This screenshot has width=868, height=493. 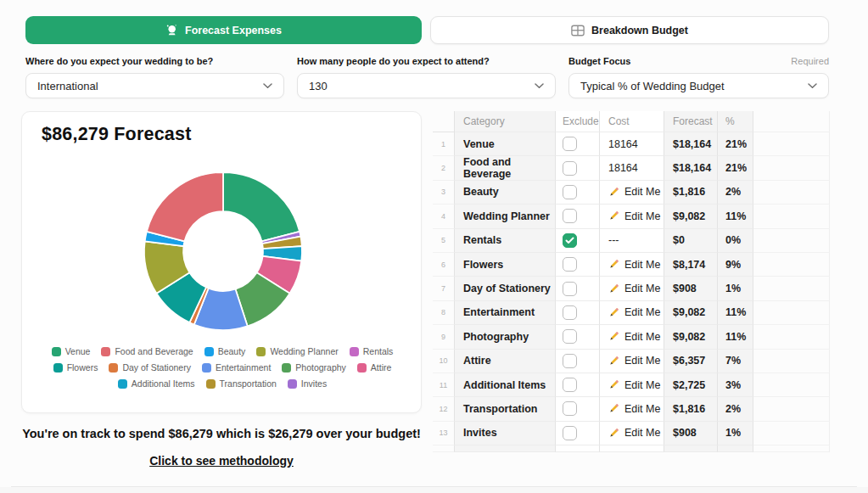 What do you see at coordinates (297, 351) in the screenshot?
I see `legend-item-wedding-planner: Wedding Planner` at bounding box center [297, 351].